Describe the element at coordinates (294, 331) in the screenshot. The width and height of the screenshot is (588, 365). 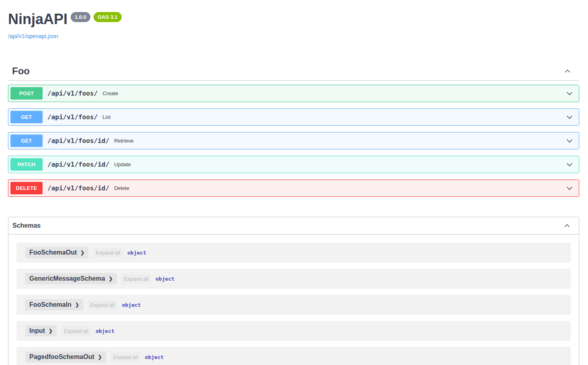
I see `model-row: Input ❯ Expand all object` at that location.